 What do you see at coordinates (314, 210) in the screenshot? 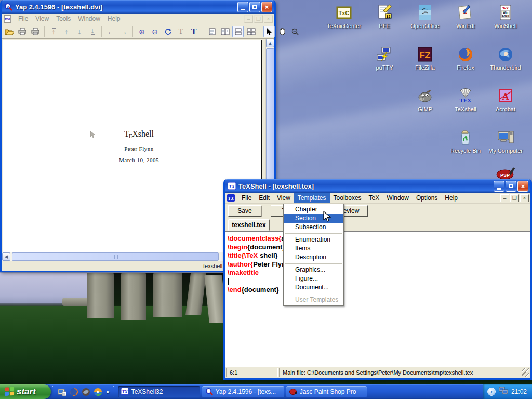
I see `menu-item-chapter: Chapter` at bounding box center [314, 210].